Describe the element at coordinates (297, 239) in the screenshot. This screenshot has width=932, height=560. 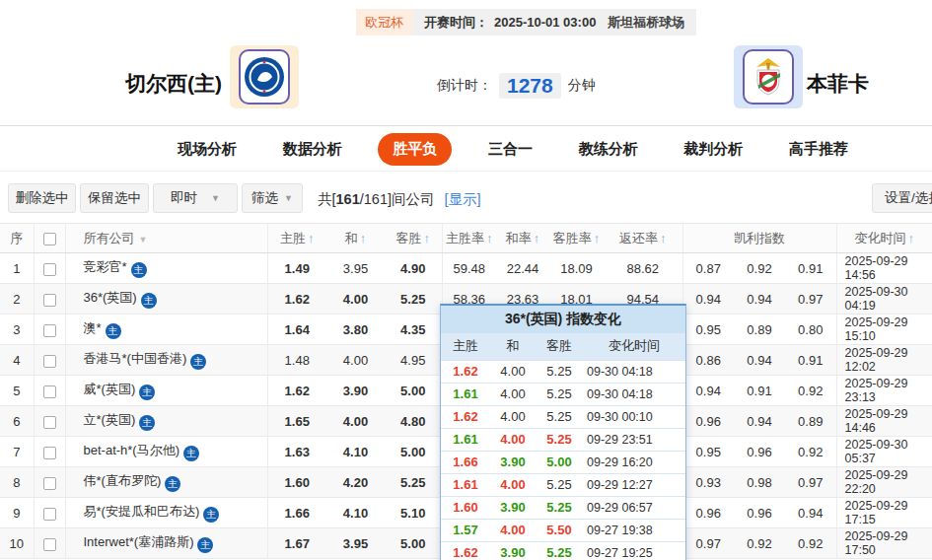
I see `header-home-odds: 主胜` at that location.